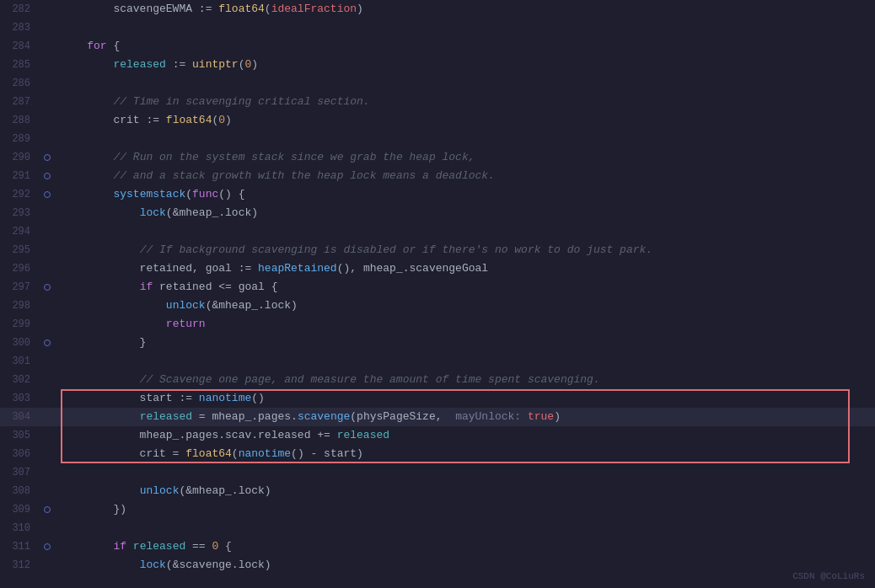 The image size is (875, 588). Describe the element at coordinates (464, 120) in the screenshot. I see `code-text: crit := float64(0)` at that location.